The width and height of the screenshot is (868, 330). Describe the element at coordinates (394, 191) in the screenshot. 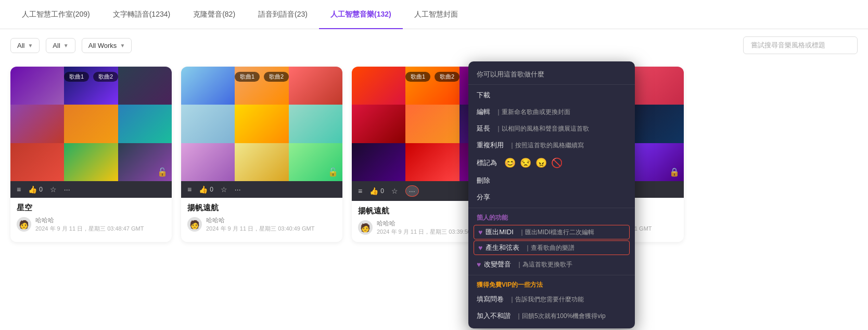

I see `bookmark-button-3: ☆` at that location.